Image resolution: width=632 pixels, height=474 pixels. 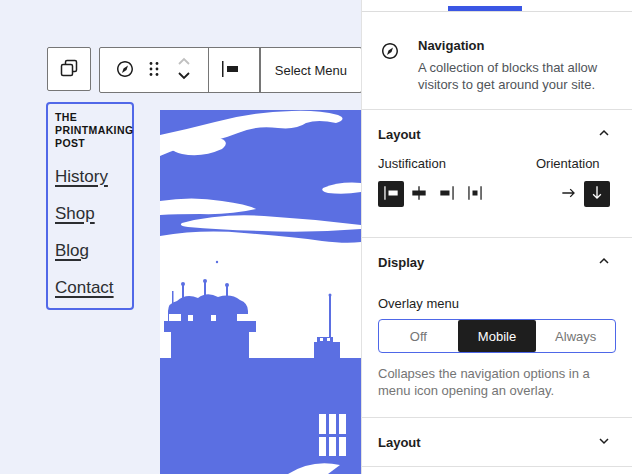 What do you see at coordinates (311, 70) in the screenshot?
I see `select-menu-button: Select Menu` at bounding box center [311, 70].